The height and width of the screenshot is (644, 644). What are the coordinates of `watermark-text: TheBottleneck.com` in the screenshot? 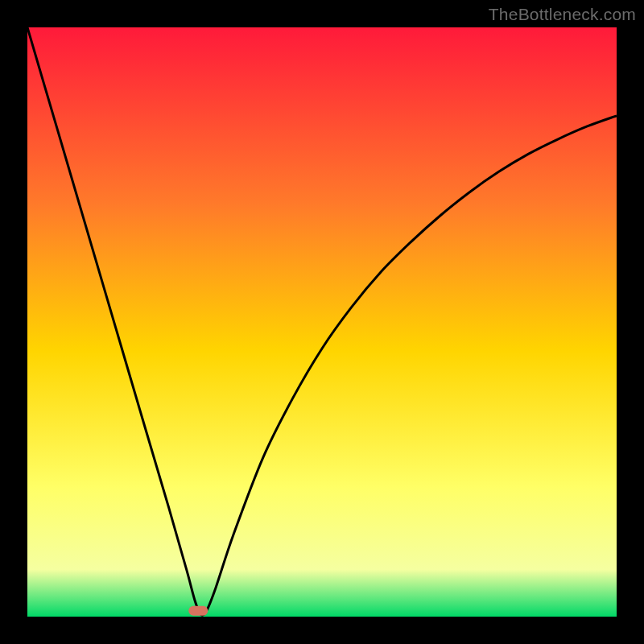 It's located at (562, 14).